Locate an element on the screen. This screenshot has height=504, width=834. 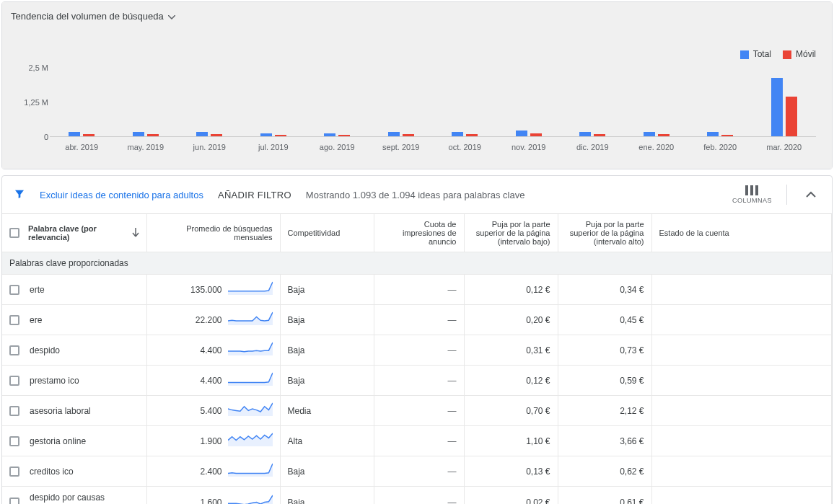
bid-high: 0,62 € is located at coordinates (605, 472).